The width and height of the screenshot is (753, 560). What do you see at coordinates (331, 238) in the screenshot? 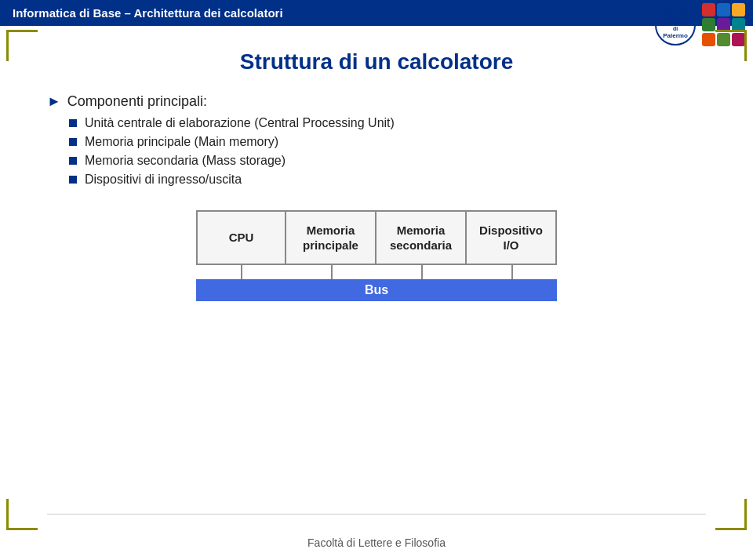
I see `memoria-principale-box: Memoriaprincipale` at bounding box center [331, 238].